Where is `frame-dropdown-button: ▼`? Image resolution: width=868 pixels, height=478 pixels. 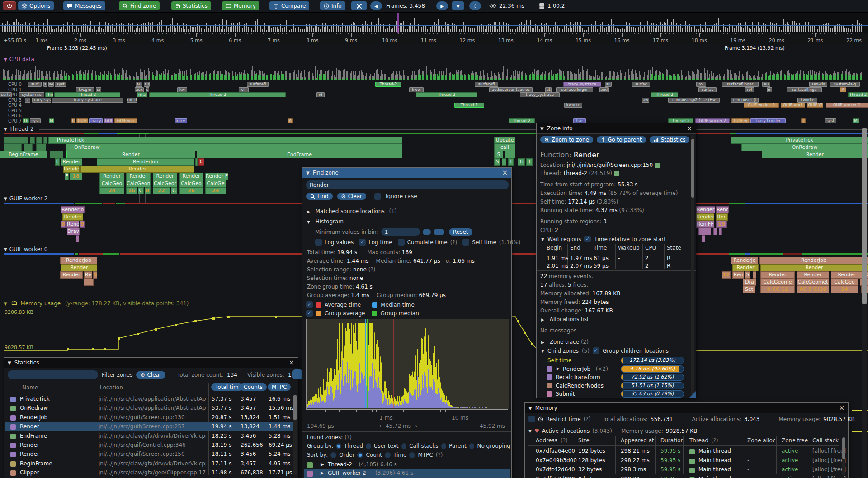 frame-dropdown-button: ▼ is located at coordinates (458, 6).